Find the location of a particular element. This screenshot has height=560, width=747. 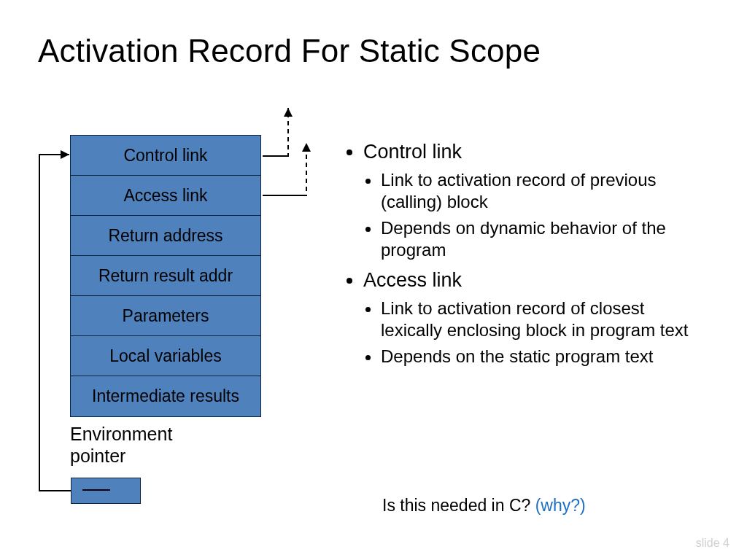

slide-number: slide 4 is located at coordinates (713, 543).